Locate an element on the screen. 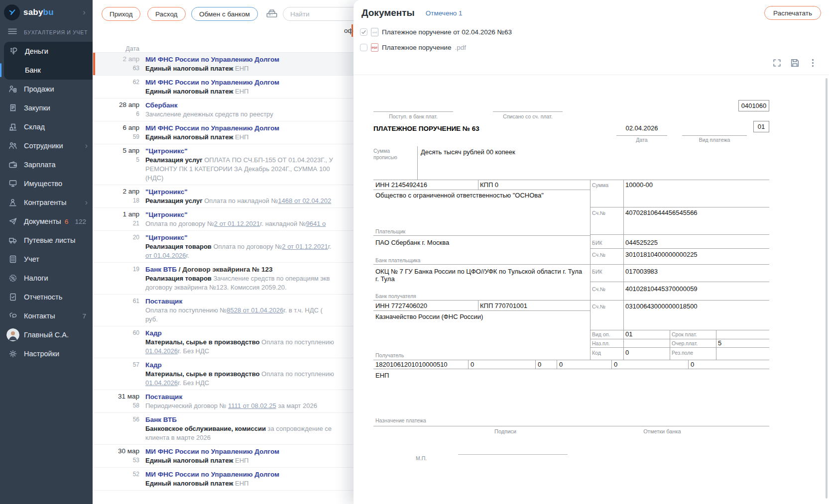 This screenshot has height=504, width=829. list-row-53: 30 мар53МИ ФНС России по Управлению Долг… is located at coordinates (223, 456).